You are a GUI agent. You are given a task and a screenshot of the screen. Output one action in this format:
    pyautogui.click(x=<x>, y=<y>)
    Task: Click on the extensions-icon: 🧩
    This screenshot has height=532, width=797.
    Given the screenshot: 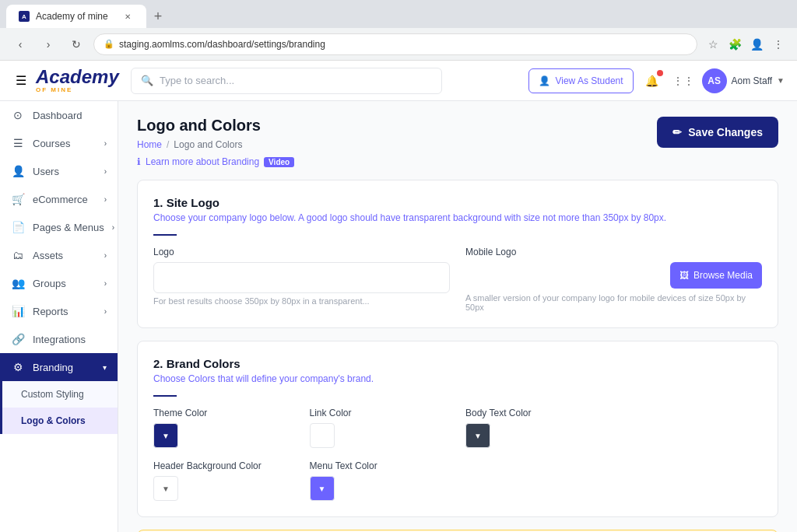 What is the action you would take?
    pyautogui.click(x=735, y=44)
    